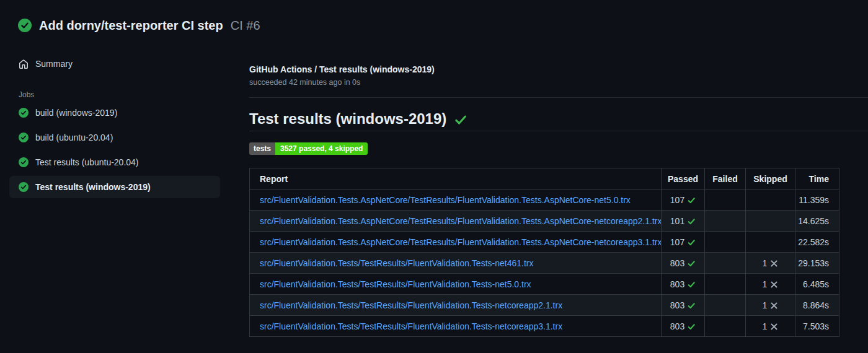 This screenshot has width=868, height=353. What do you see at coordinates (559, 83) in the screenshot?
I see `check-run-status: succeeded 42 minutes ago in 0s` at bounding box center [559, 83].